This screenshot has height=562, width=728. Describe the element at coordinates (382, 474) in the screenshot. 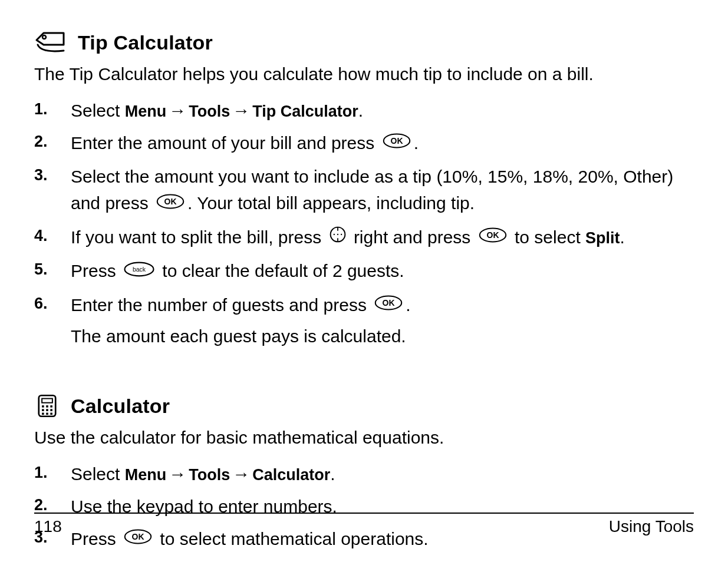

I see `step-body: Select Menu → Tools → Calculator.` at that location.